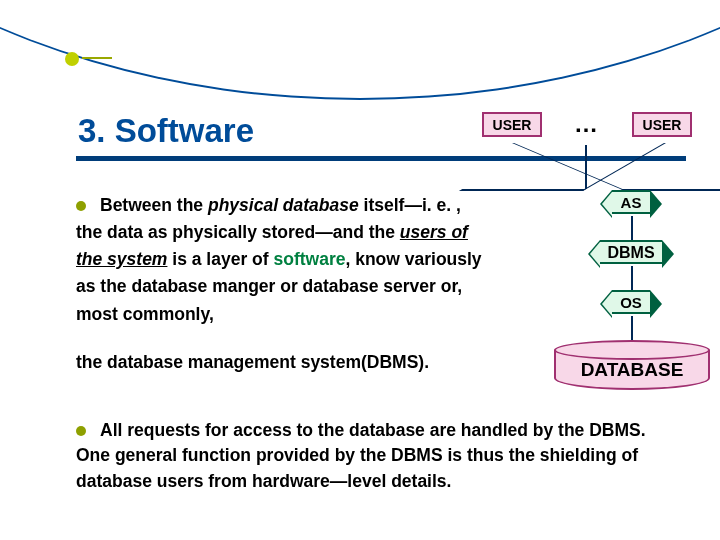 The height and width of the screenshot is (540, 720). Describe the element at coordinates (631, 252) in the screenshot. I see `dbms-hexagon: DBMS` at that location.